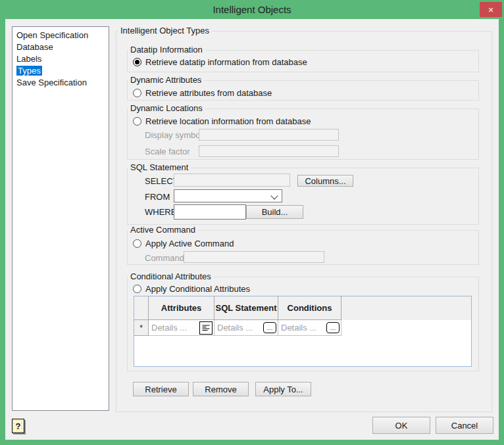  What do you see at coordinates (303, 331) in the screenshot?
I see `conditional-attributes-table: Attributes SQL Statement Conditions * De…` at bounding box center [303, 331].